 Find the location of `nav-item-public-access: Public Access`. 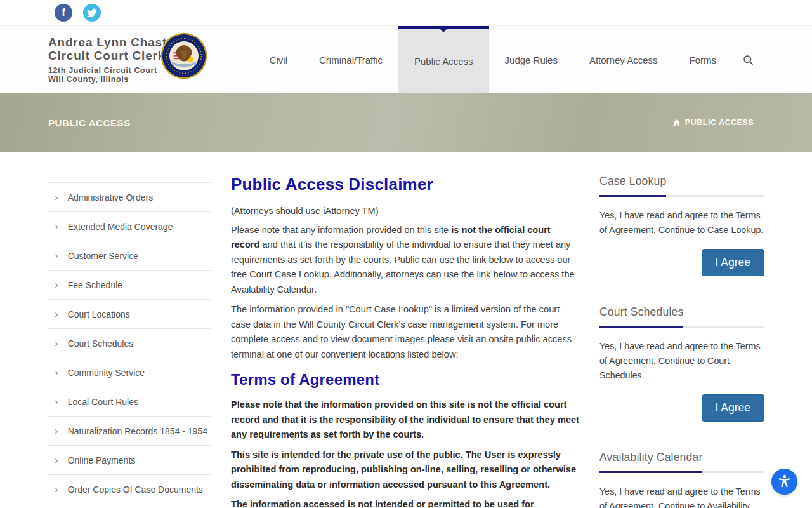

nav-item-public-access: Public Access is located at coordinates (444, 60).